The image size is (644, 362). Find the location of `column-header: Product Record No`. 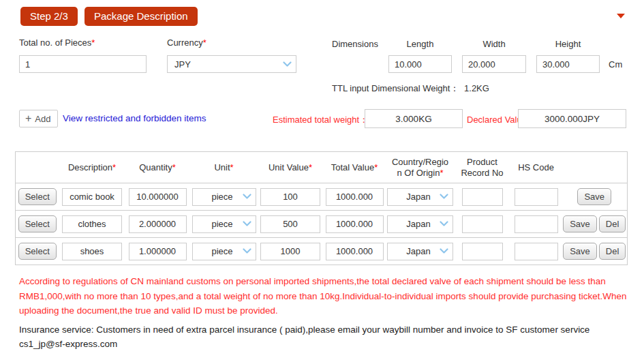

column-header: Product Record No is located at coordinates (482, 168).